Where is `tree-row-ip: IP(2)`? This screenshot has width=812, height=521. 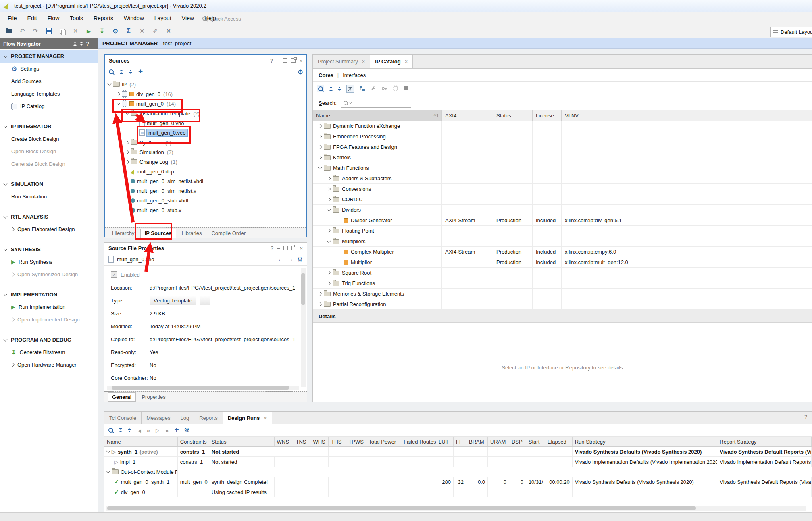
tree-row-ip: IP(2) is located at coordinates (206, 84).